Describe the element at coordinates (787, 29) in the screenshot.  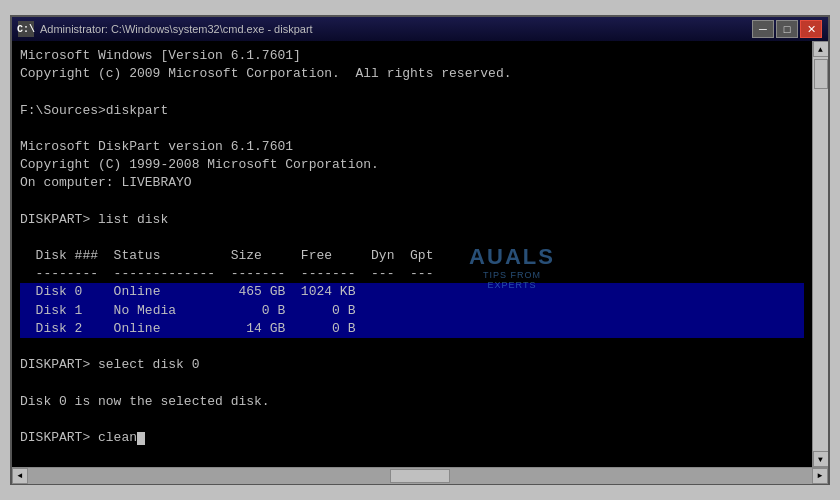
I see `maximize-button: □` at that location.